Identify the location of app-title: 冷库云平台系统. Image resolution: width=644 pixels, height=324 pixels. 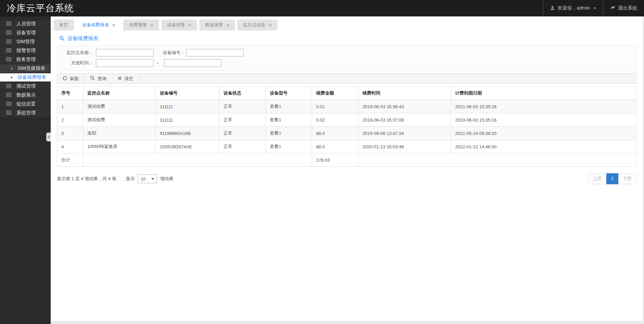
(37, 8).